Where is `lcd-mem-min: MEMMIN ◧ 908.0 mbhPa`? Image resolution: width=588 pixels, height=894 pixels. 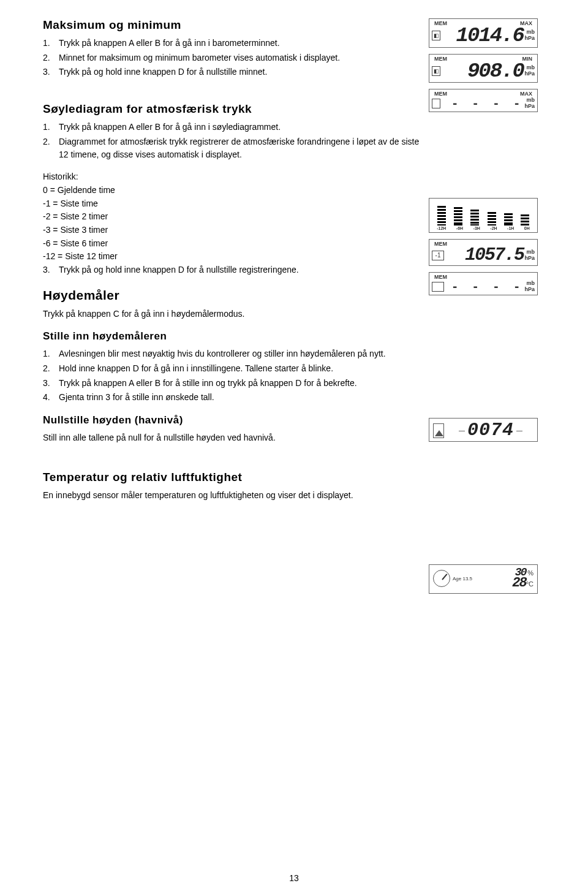
lcd-mem-min: MEMMIN ◧ 908.0 mbhPa is located at coordinates (483, 69).